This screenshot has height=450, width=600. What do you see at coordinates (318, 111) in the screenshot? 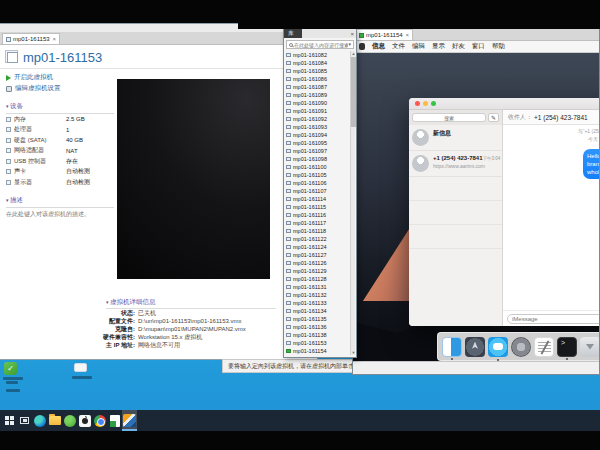
I see `vm-list-item: mp01-161091` at bounding box center [318, 111].